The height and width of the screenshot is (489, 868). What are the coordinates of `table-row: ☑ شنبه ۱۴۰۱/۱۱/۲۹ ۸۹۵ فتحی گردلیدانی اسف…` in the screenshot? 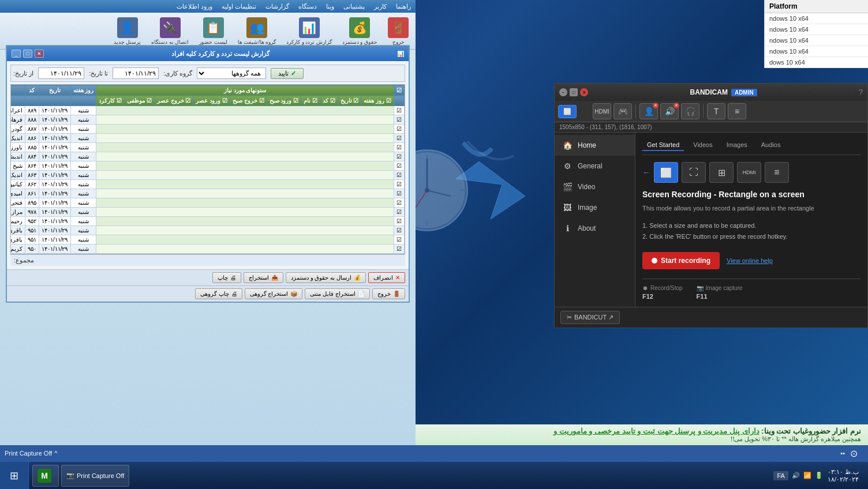 It's located at (208, 203).